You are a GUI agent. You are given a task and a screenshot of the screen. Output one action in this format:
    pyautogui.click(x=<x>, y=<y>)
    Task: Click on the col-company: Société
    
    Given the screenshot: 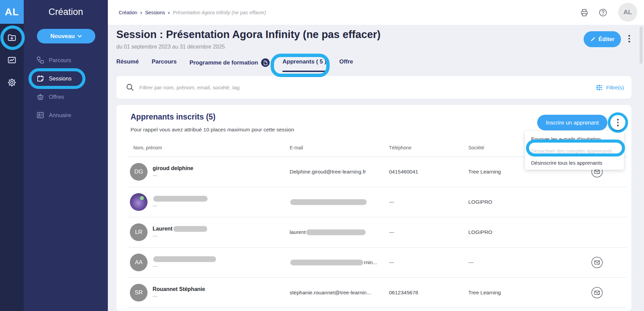 What is the action you would take?
    pyautogui.click(x=476, y=148)
    